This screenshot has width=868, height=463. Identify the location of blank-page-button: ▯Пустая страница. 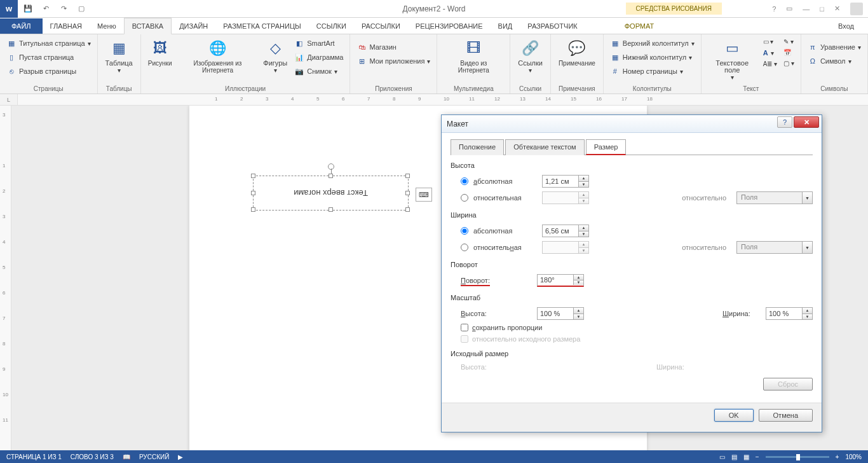
(48, 57).